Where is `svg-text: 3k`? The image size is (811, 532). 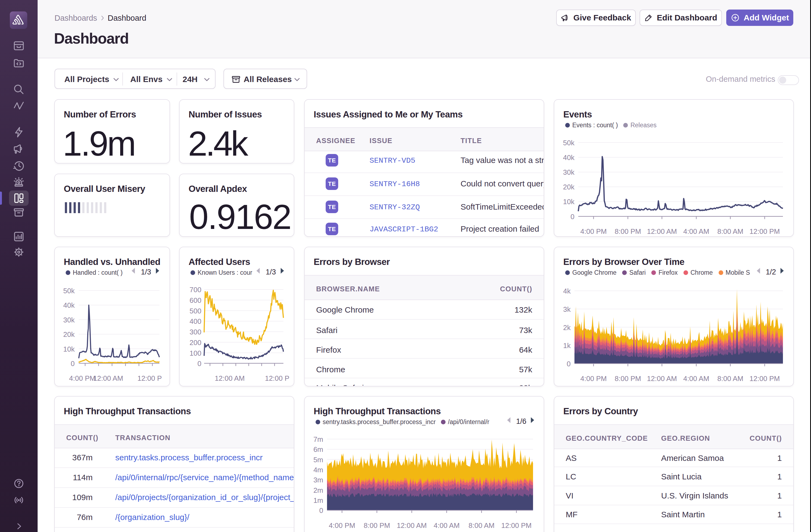 svg-text: 3k is located at coordinates (567, 309).